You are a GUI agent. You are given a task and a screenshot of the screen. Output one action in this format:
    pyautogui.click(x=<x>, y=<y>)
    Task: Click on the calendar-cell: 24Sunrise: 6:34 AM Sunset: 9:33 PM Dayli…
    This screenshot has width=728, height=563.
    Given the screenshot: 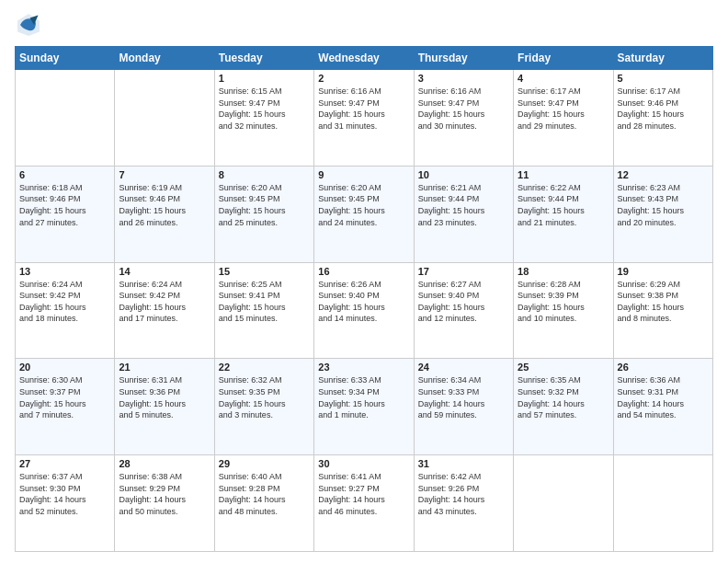 What is the action you would take?
    pyautogui.click(x=463, y=407)
    